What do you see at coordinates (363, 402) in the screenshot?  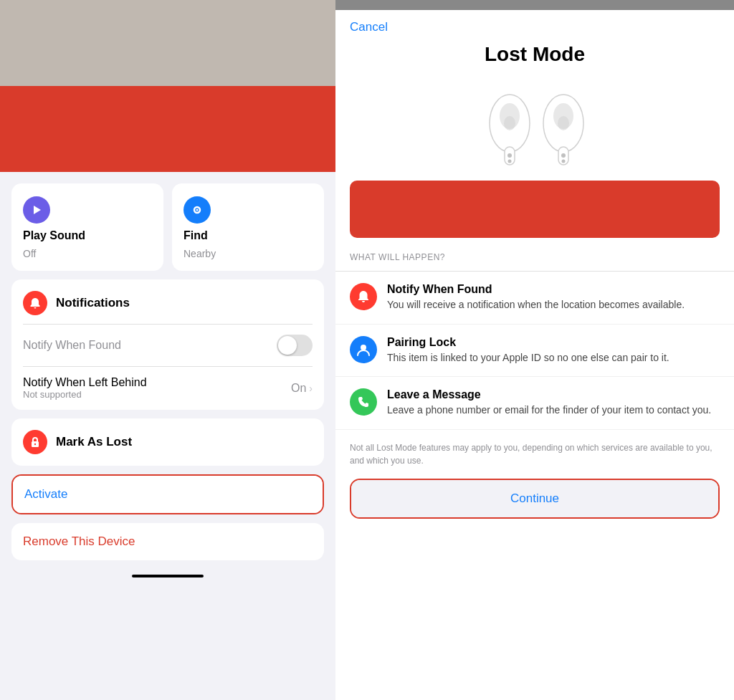 I see `leave-message-icon-circle` at bounding box center [363, 402].